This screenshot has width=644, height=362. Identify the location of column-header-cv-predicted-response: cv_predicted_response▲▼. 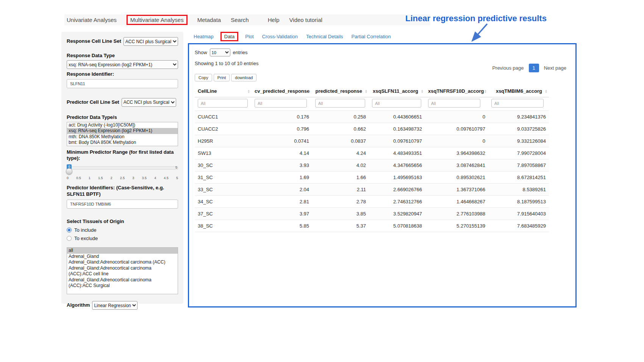
(282, 91).